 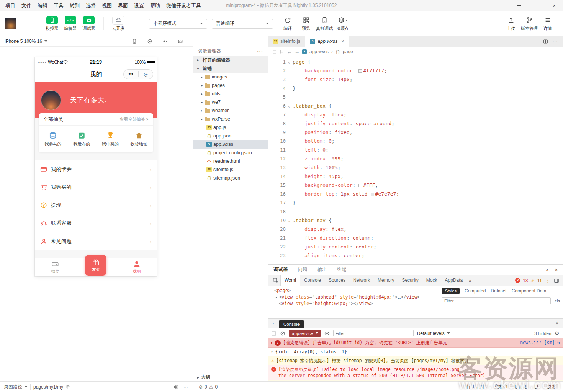 I want to click on code-line: 21 flex-direction: column;, so click(x=416, y=238).